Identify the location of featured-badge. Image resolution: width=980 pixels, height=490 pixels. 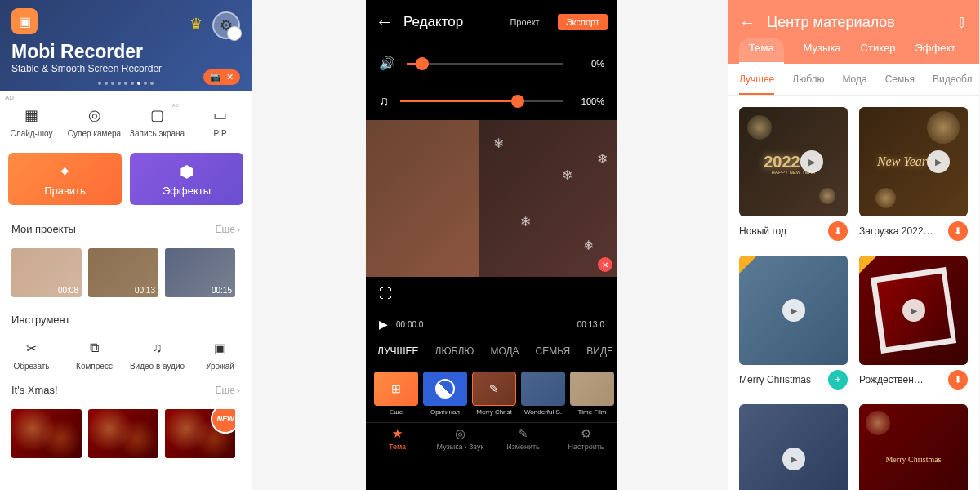
(868, 265).